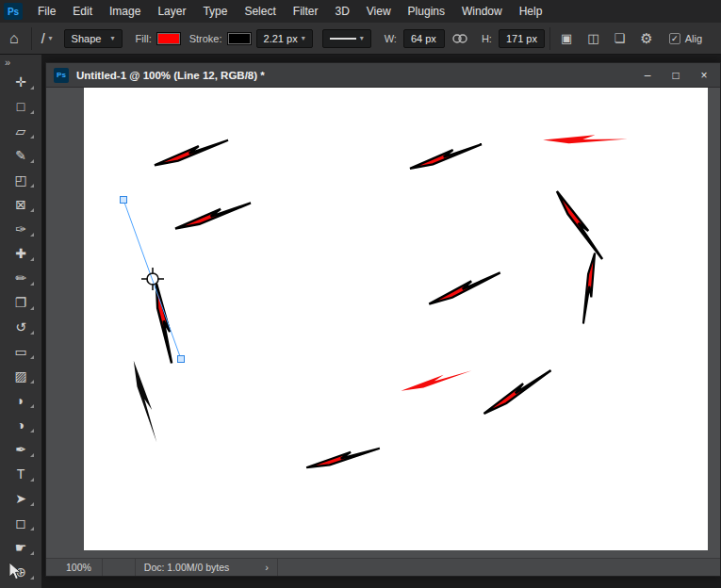  What do you see at coordinates (21, 474) in the screenshot?
I see `type-tool: T` at bounding box center [21, 474].